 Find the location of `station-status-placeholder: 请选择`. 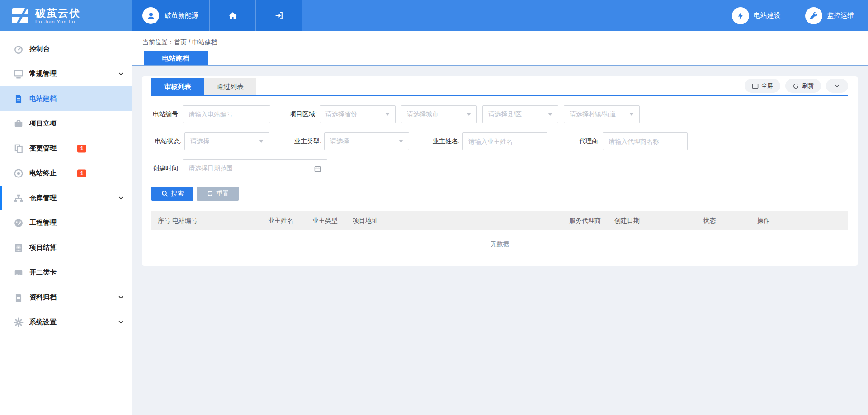

station-status-placeholder: 请选择 is located at coordinates (223, 141).